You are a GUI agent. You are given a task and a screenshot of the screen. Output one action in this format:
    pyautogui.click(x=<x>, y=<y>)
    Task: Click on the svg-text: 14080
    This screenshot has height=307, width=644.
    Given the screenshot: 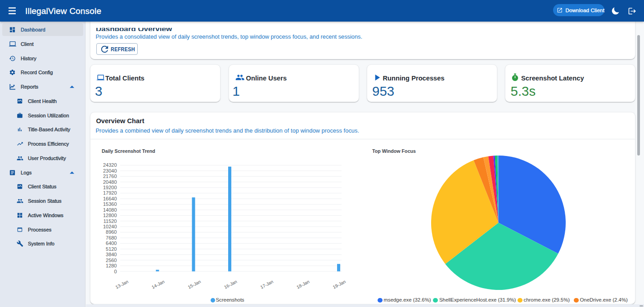 What is the action you would take?
    pyautogui.click(x=110, y=210)
    